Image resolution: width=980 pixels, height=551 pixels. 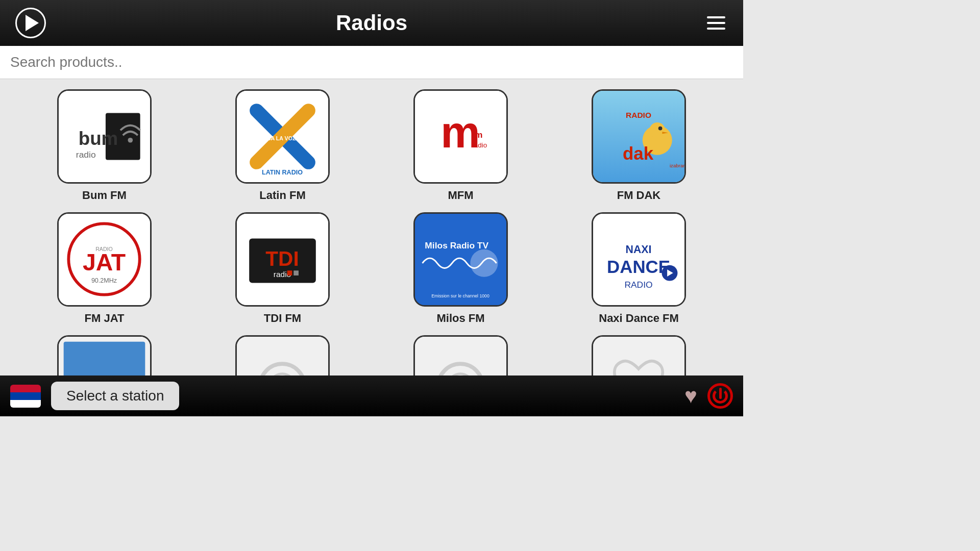 I want to click on svg-text: DANCE, so click(x=639, y=266).